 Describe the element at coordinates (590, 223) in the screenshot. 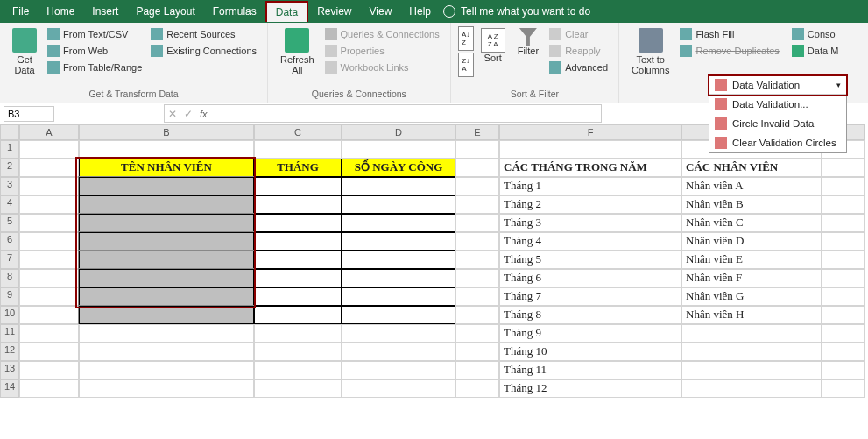

I see `cell-F5: Tháng 3` at that location.